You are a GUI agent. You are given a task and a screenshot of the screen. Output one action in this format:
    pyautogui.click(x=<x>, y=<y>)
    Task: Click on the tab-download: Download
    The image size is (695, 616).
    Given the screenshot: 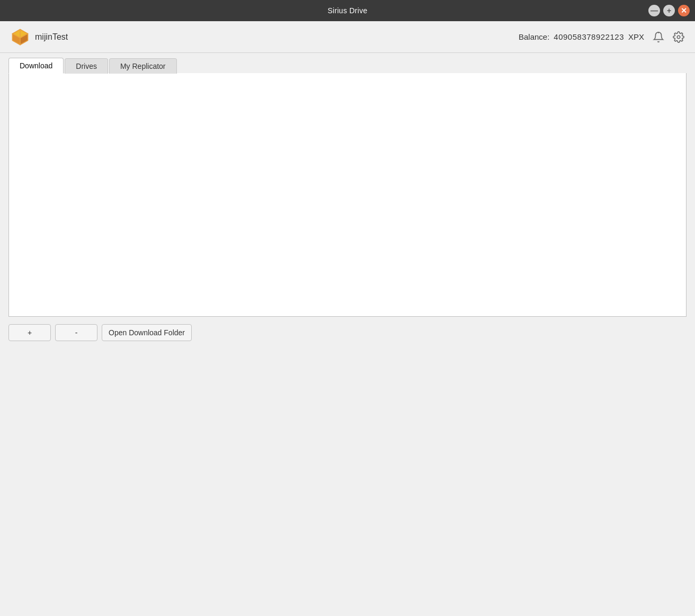 What is the action you would take?
    pyautogui.click(x=36, y=66)
    